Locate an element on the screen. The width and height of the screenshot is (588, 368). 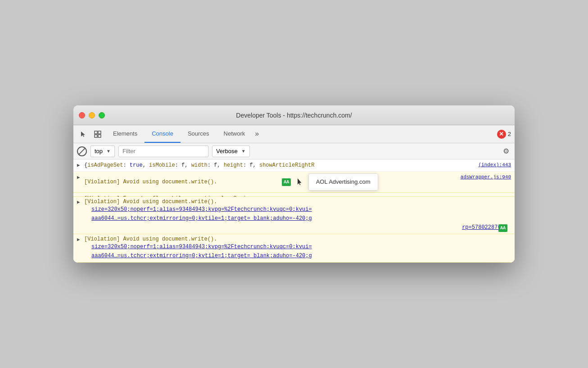
clear-console-button is located at coordinates (82, 151).